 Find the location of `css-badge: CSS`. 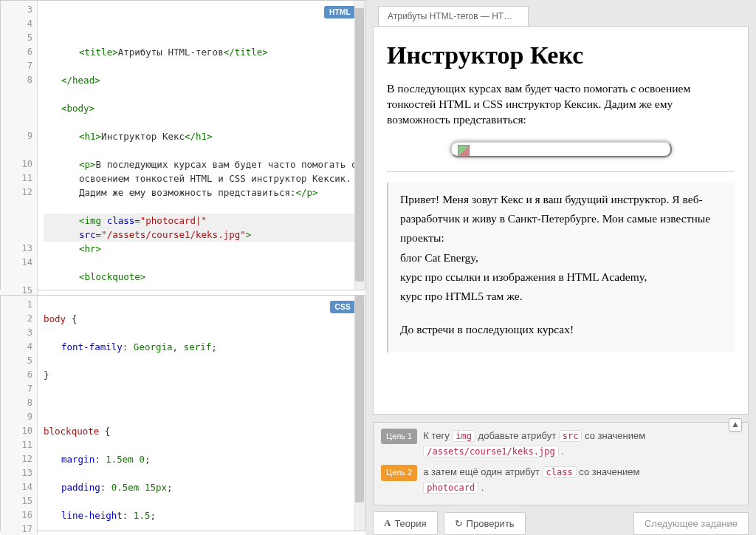

css-badge: CSS is located at coordinates (343, 307).